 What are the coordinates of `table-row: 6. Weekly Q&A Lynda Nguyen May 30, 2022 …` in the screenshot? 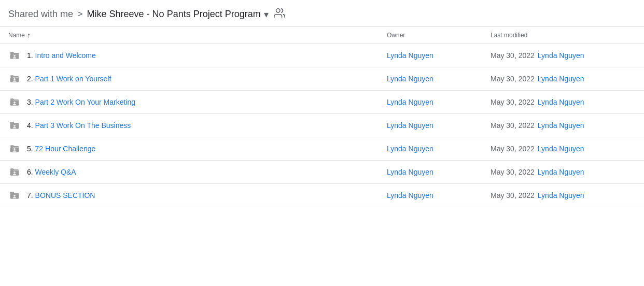 It's located at (322, 172).